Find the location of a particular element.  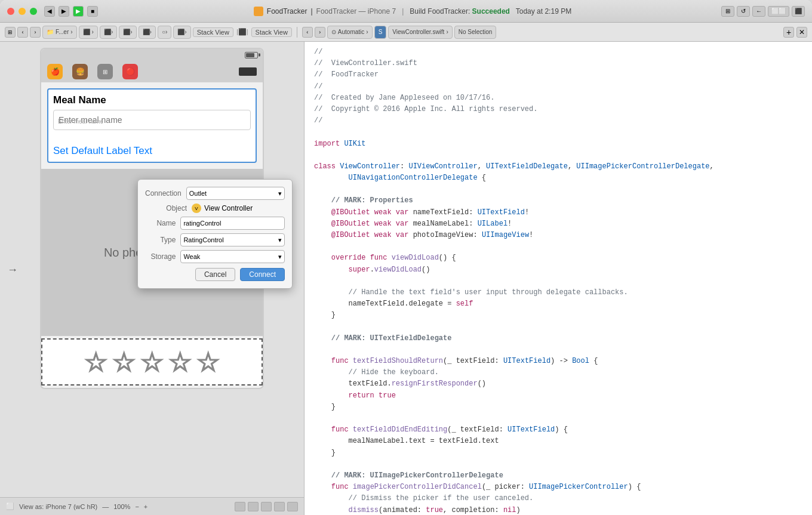

view-btn-5: ⬛ is located at coordinates (798, 11).